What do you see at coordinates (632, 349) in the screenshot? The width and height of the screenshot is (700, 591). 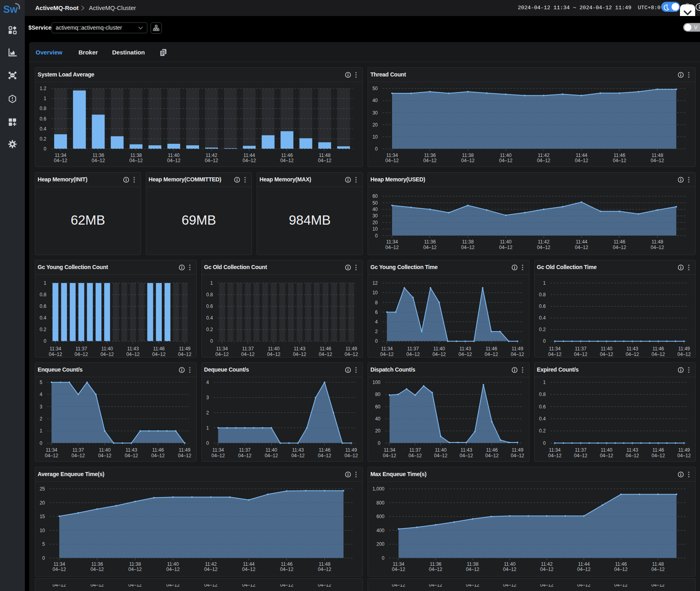 I see `svg-text: 11:43` at bounding box center [632, 349].